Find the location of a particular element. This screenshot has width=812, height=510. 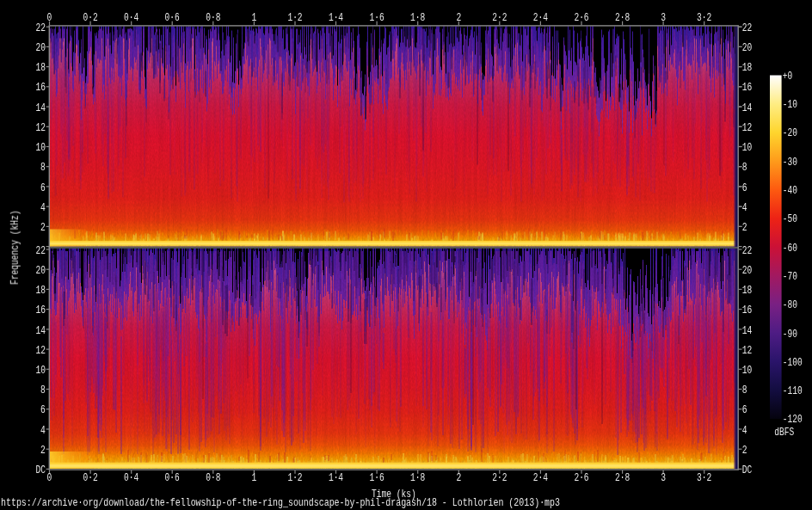

svg-text: -40 is located at coordinates (790, 191).